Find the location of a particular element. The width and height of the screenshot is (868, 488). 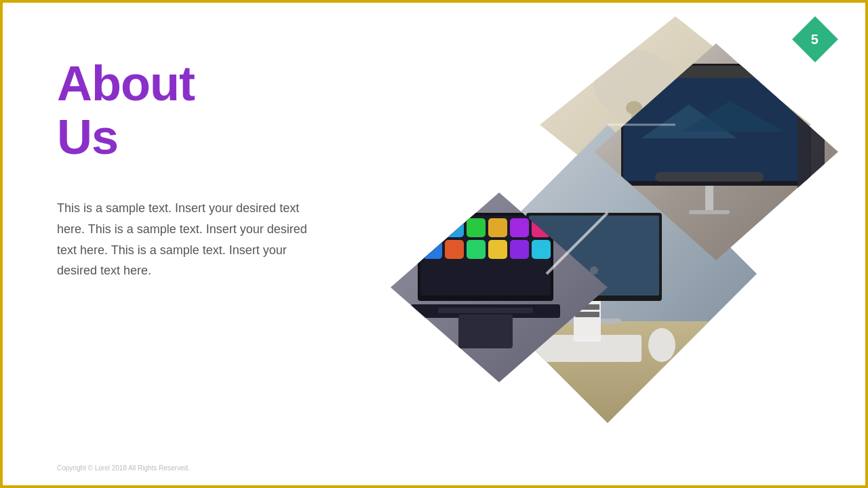

slide-title: About Us is located at coordinates (186, 110).